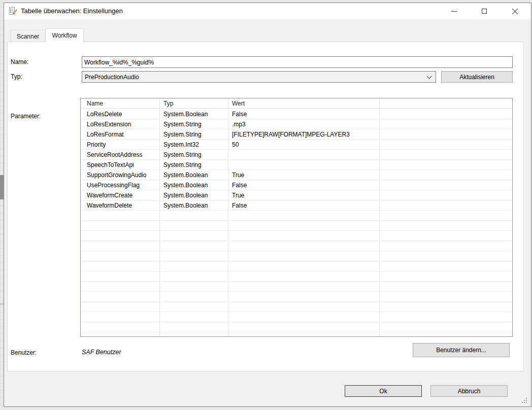 This screenshot has height=410, width=532. What do you see at coordinates (268, 11) in the screenshot?
I see `titlebar: Tabelle überwachen: Einstellungen` at bounding box center [268, 11].